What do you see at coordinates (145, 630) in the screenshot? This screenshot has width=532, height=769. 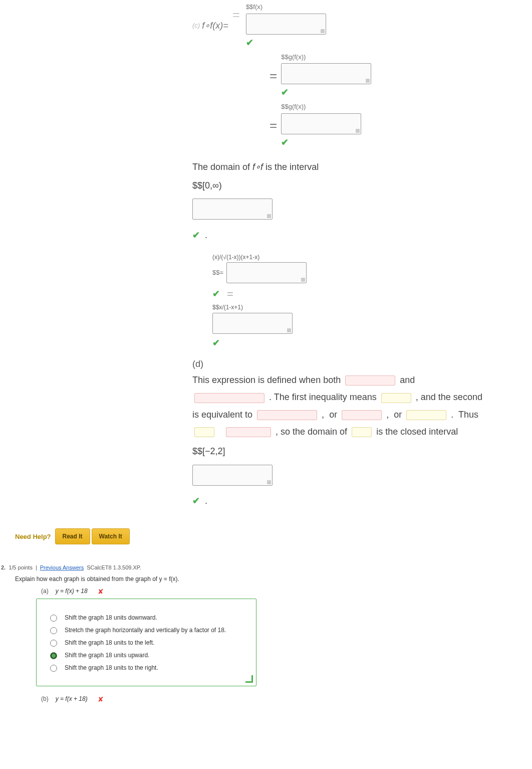 I see `option-a2-label: Stretch the graph horizontally and verti…` at bounding box center [145, 630].